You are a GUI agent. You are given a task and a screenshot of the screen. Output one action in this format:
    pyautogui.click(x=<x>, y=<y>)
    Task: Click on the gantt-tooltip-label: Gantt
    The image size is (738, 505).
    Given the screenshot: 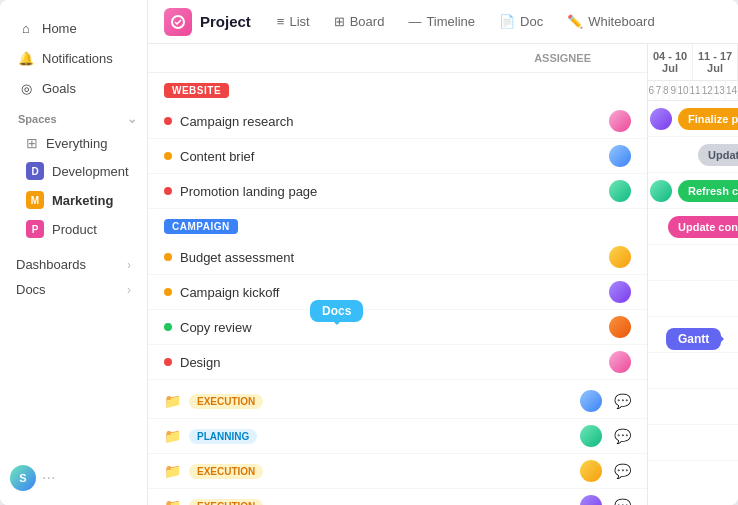 What is the action you would take?
    pyautogui.click(x=694, y=339)
    